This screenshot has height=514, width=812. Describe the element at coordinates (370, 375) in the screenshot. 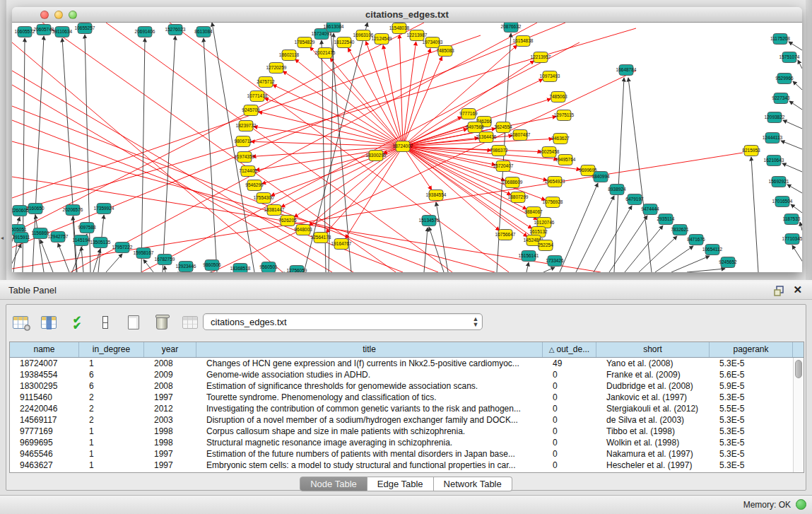

I see `table-cell: Genome-wide association studies in ADHD.` at that location.